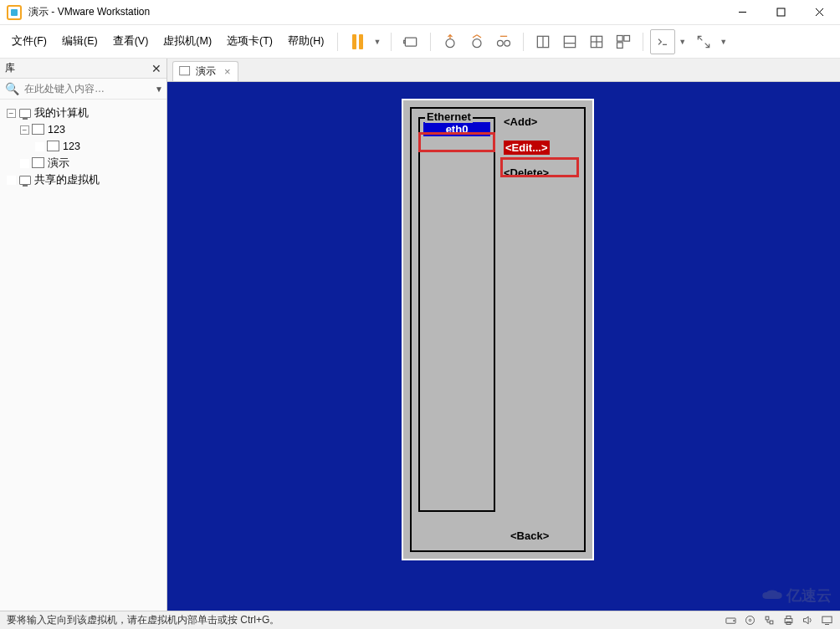 Image resolution: width=840 pixels, height=629 pixels. What do you see at coordinates (448, 117) in the screenshot?
I see `list-header: Ethernet` at bounding box center [448, 117].